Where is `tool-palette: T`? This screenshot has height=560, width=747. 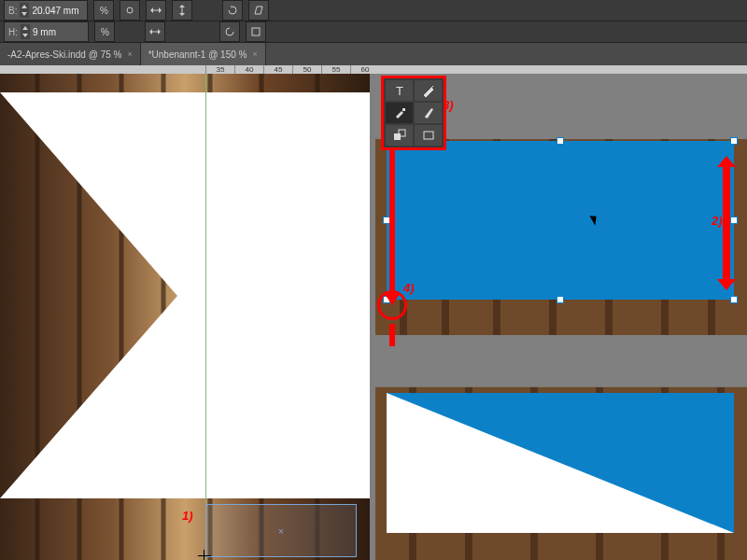 tool-palette: T is located at coordinates (414, 113).